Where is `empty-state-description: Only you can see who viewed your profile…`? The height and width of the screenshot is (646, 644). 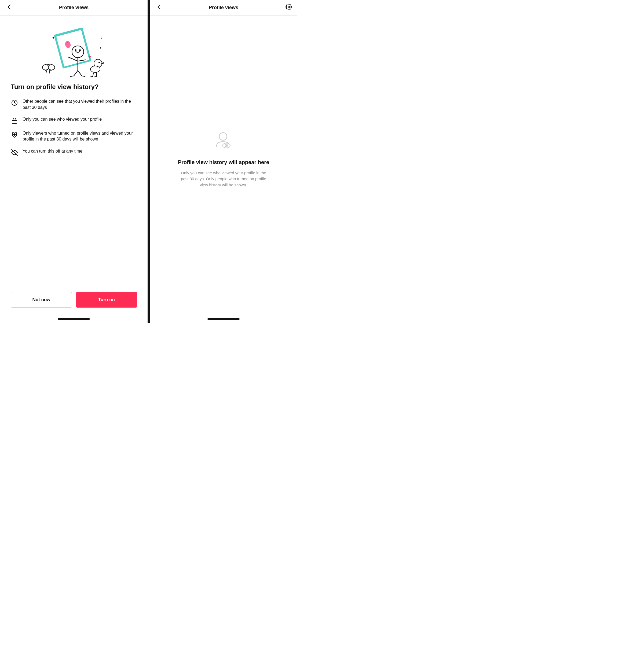
empty-state-description: Only you can see who viewed your profile… is located at coordinates (223, 179).